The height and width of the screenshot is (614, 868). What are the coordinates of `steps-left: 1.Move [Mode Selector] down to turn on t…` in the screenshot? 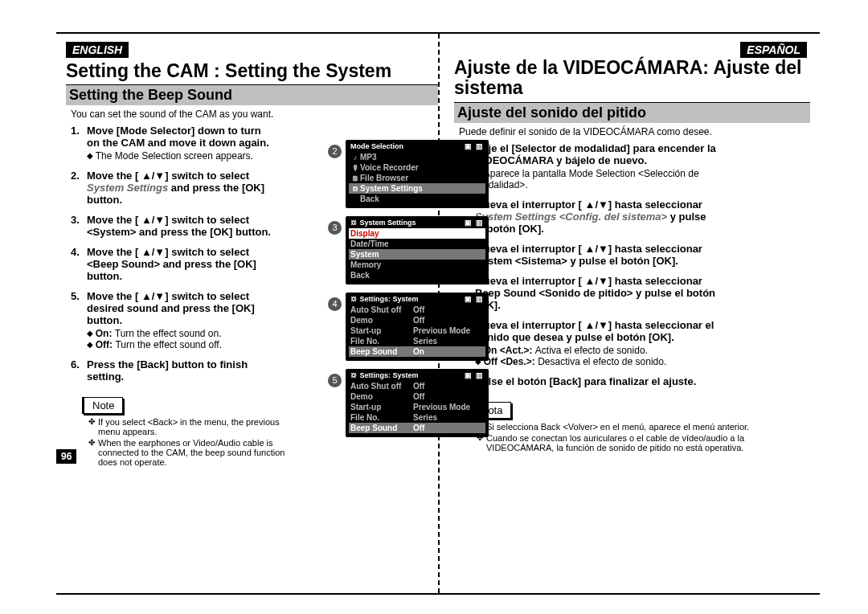 It's located at (171, 254).